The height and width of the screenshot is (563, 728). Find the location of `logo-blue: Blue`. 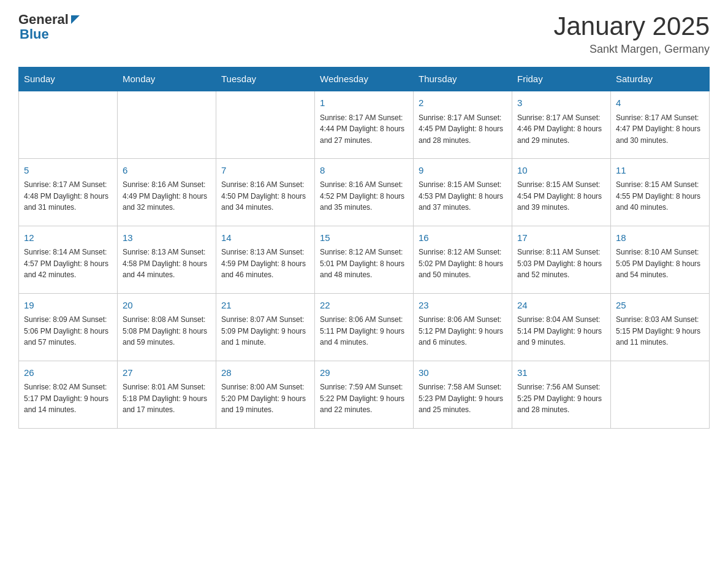

logo-blue: Blue is located at coordinates (34, 34).